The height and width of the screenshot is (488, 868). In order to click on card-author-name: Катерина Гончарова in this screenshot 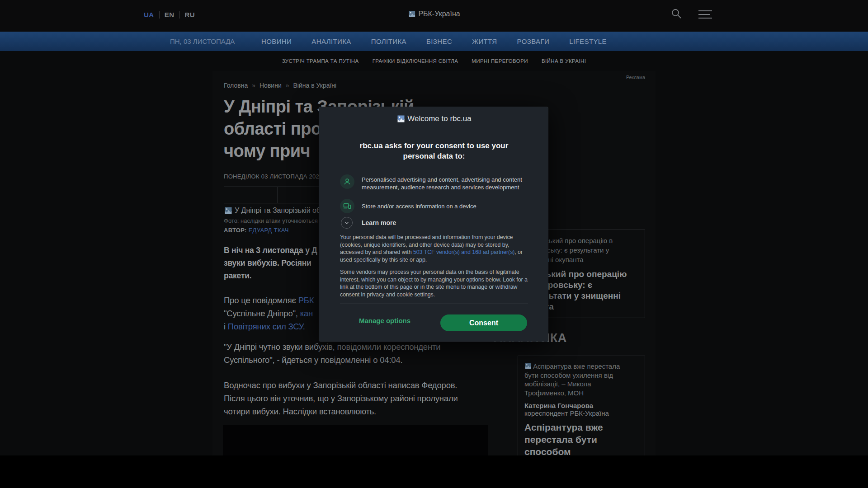, I will do `click(581, 406)`.